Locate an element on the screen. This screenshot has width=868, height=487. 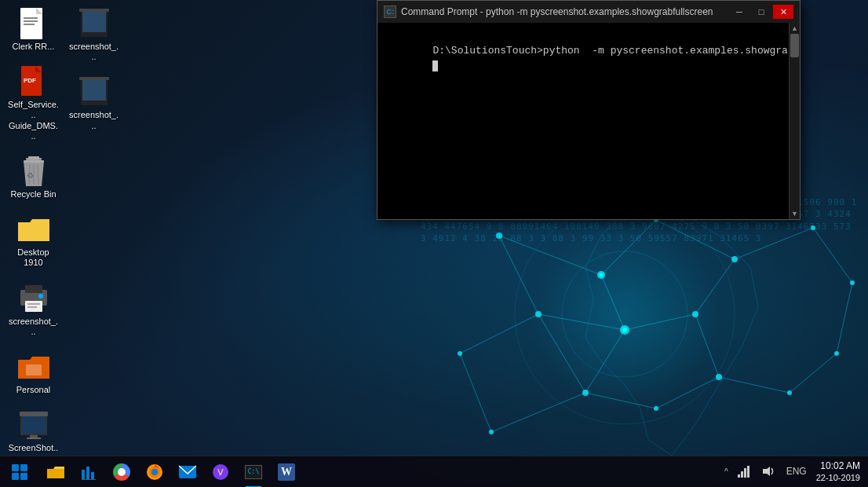
taskbar-chrome is located at coordinates (122, 472).